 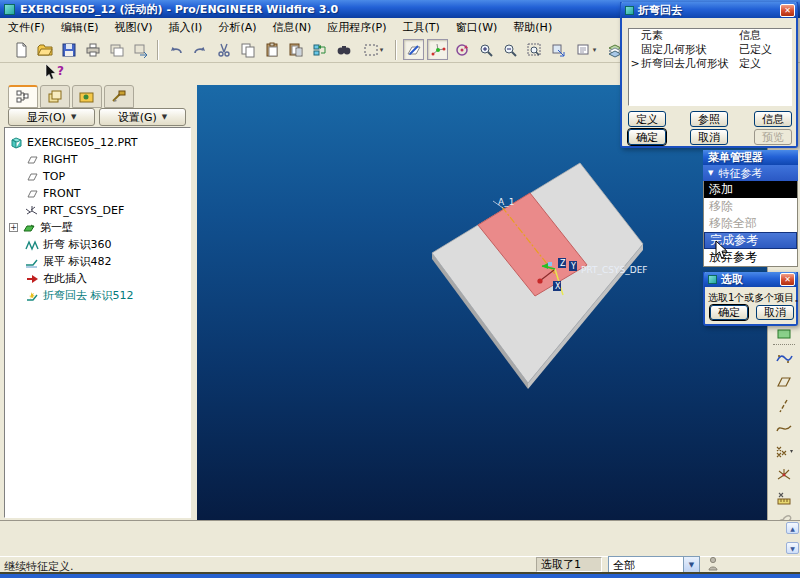 What do you see at coordinates (116, 50) in the screenshot?
I see `save-a-copy-icon` at bounding box center [116, 50].